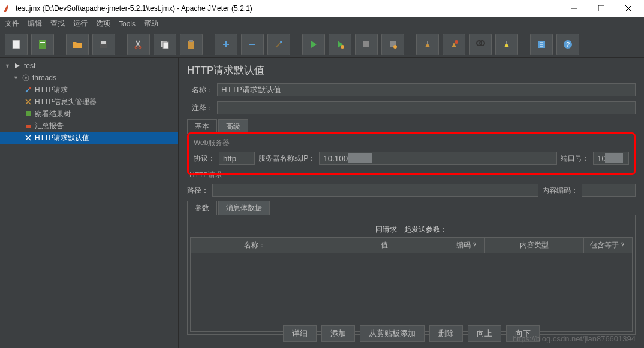 The height and width of the screenshot is (348, 644). What do you see at coordinates (165, 44) in the screenshot?
I see `copy-button` at bounding box center [165, 44].